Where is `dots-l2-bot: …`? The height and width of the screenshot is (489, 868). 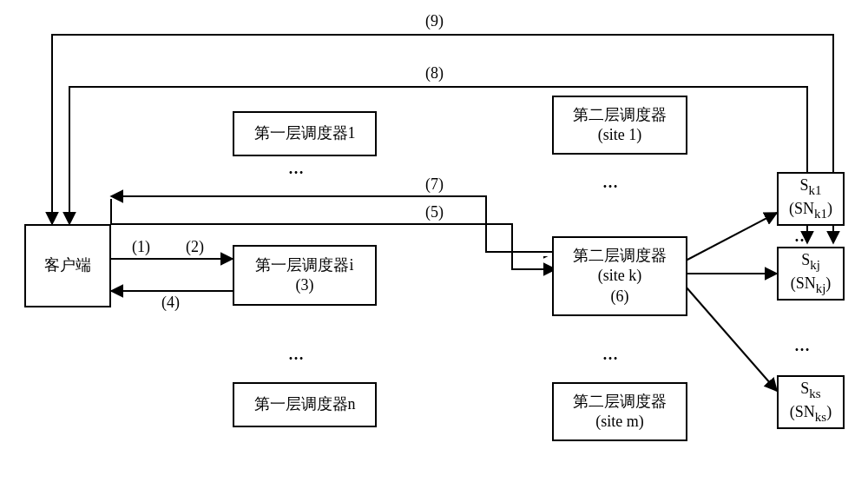
dots-l2-bot: … is located at coordinates (613, 354).